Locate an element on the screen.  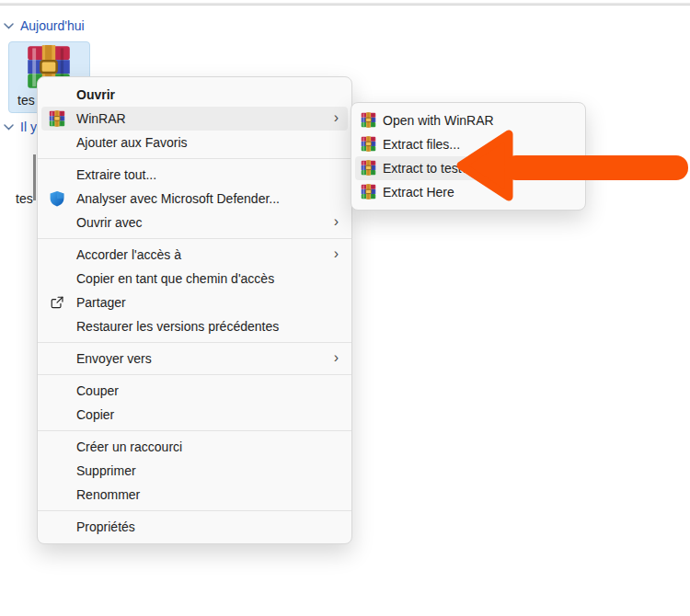
menu-item-label: Ouvrir is located at coordinates (96, 95).